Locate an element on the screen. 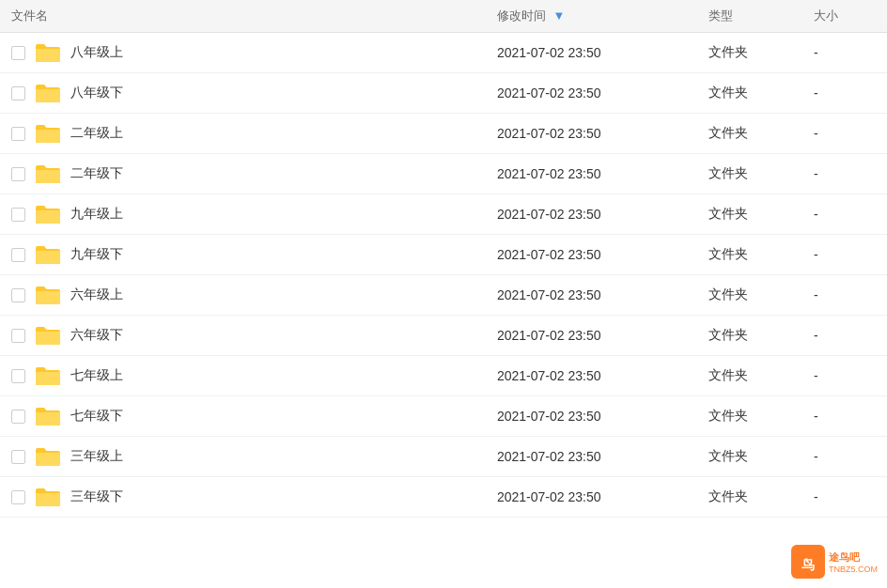  cell-name: 九年级下 is located at coordinates (242, 255).